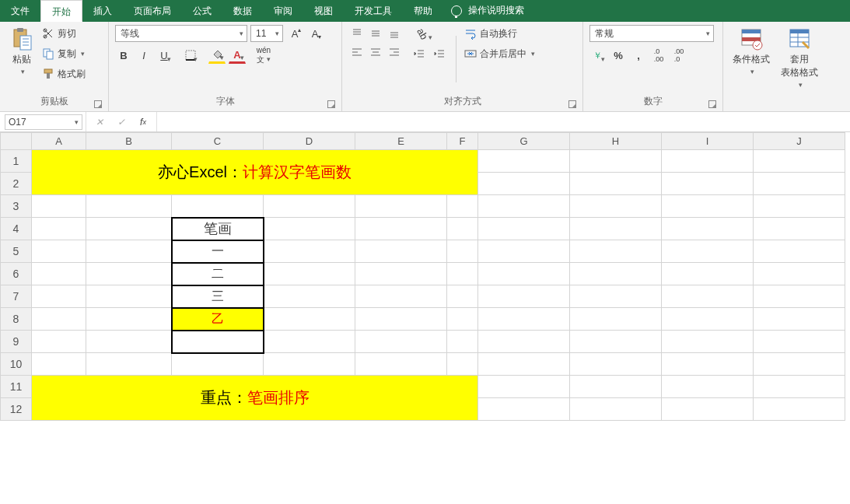  Describe the element at coordinates (218, 274) in the screenshot. I see `tbl-cell: 二` at that location.